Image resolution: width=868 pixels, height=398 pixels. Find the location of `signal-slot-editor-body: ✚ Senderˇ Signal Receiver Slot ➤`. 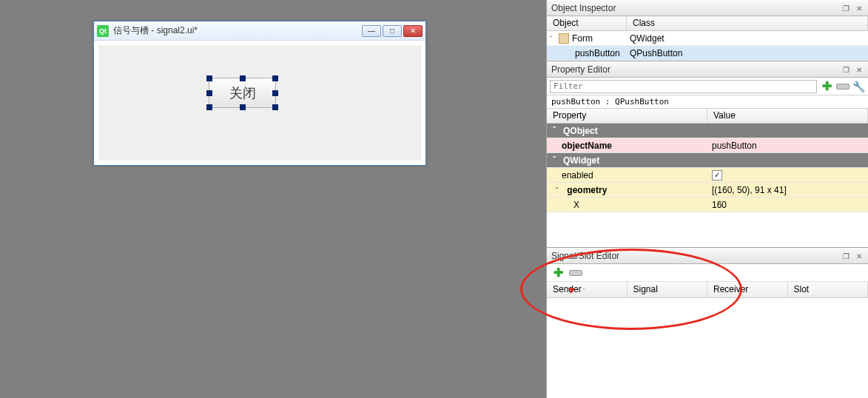

signal-slot-editor-body: ✚ Senderˇ Signal Receiver Slot ➤ is located at coordinates (707, 331).